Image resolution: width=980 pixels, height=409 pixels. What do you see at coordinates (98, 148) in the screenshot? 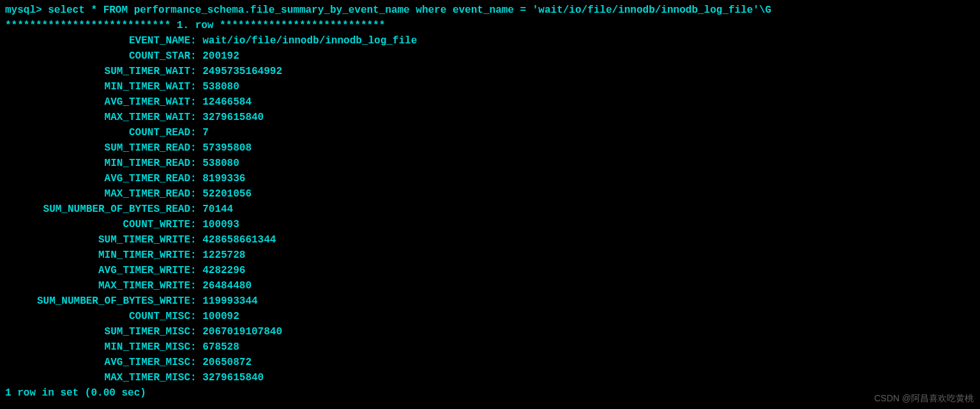
I see `field-label: SUM_TIMER_READ` at bounding box center [98, 148].